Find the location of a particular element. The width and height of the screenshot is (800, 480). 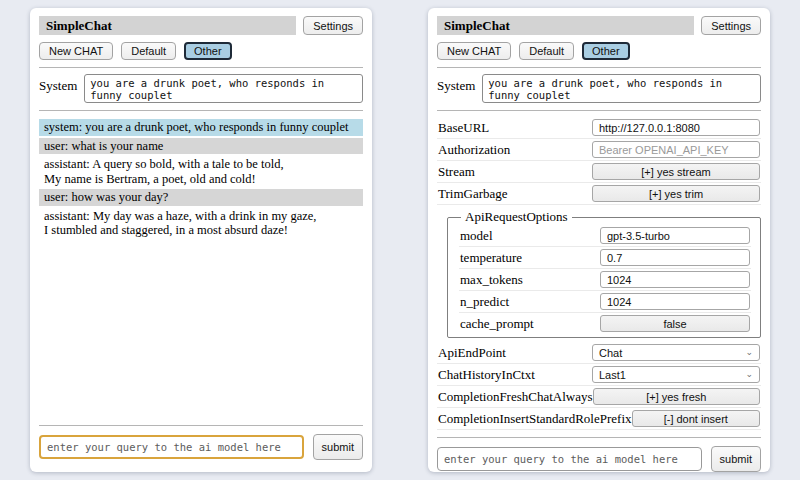

stream-label: Stream is located at coordinates (456, 172).